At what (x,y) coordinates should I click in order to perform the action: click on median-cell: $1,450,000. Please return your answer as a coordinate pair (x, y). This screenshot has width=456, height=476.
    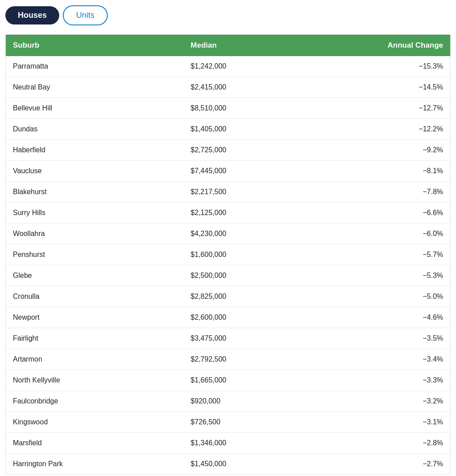
    Looking at the image, I should click on (250, 464).